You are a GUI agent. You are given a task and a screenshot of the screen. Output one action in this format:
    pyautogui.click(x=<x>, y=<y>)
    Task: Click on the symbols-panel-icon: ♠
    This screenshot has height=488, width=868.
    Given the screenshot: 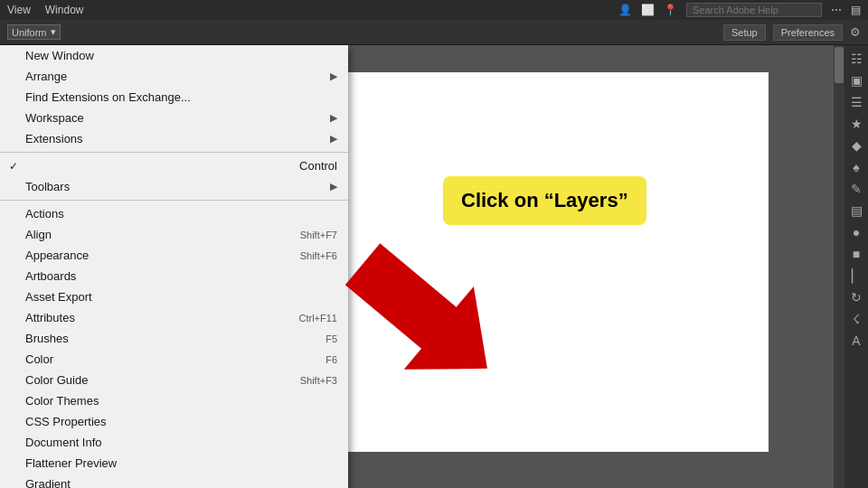 What is the action you would take?
    pyautogui.click(x=856, y=167)
    